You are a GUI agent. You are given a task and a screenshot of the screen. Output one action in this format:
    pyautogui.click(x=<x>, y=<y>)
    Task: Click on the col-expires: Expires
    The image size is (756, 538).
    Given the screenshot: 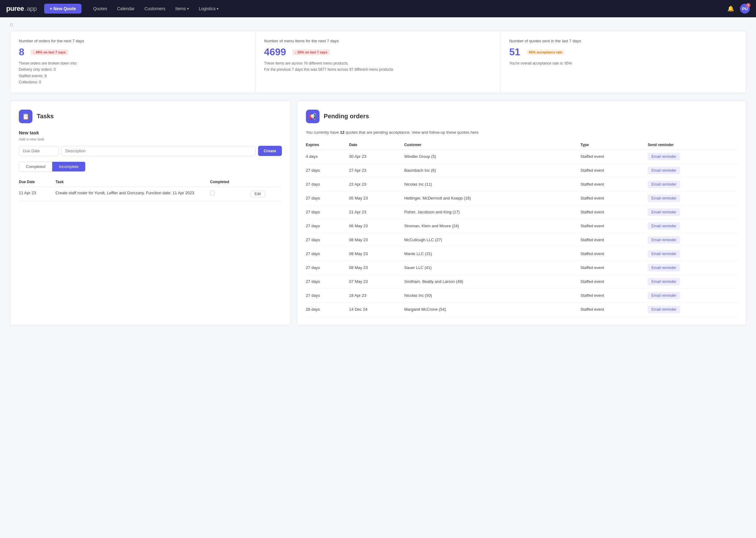 What is the action you would take?
    pyautogui.click(x=328, y=145)
    